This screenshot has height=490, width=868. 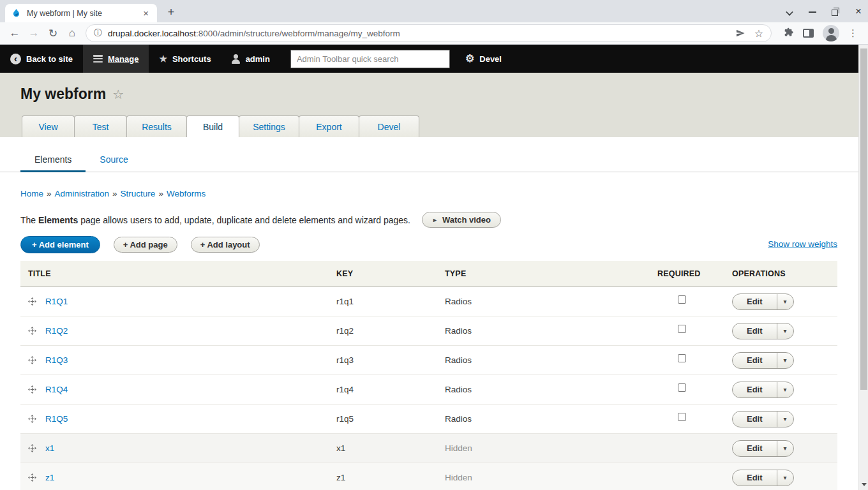 What do you see at coordinates (429, 360) in the screenshot?
I see `table-row: R1Q3 r1q3 Radios Edit▾` at bounding box center [429, 360].